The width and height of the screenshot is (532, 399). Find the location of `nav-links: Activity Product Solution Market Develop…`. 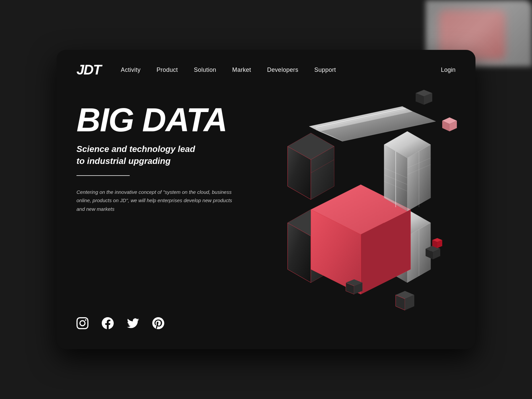

nav-links: Activity Product Solution Market Develop… is located at coordinates (281, 70).